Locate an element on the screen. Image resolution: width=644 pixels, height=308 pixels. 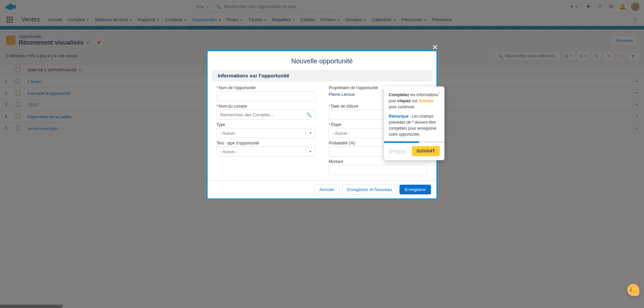
lemon-logo: lemon is located at coordinates (397, 151).